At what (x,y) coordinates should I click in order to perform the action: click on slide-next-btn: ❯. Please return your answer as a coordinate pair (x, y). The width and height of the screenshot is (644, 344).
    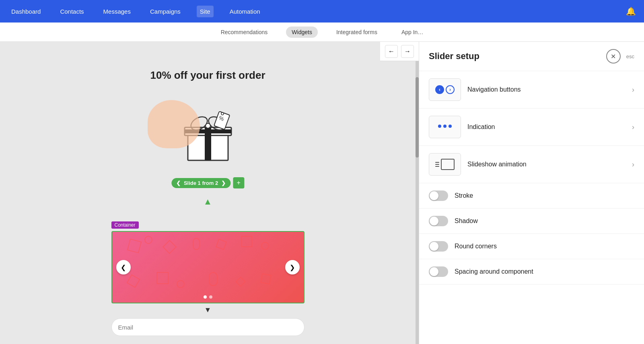
    Looking at the image, I should click on (224, 183).